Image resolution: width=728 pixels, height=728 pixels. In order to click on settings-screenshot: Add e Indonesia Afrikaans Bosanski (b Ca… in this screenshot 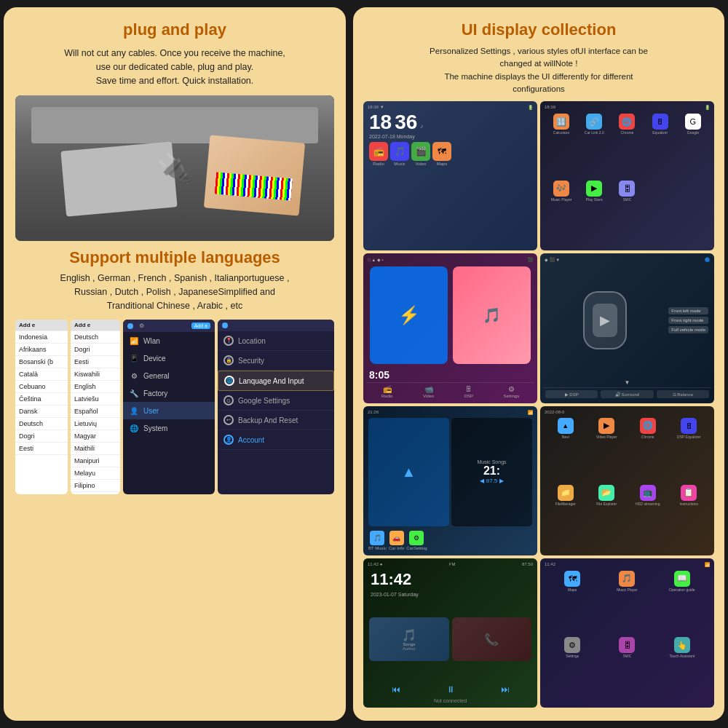, I will do `click(175, 407)`.